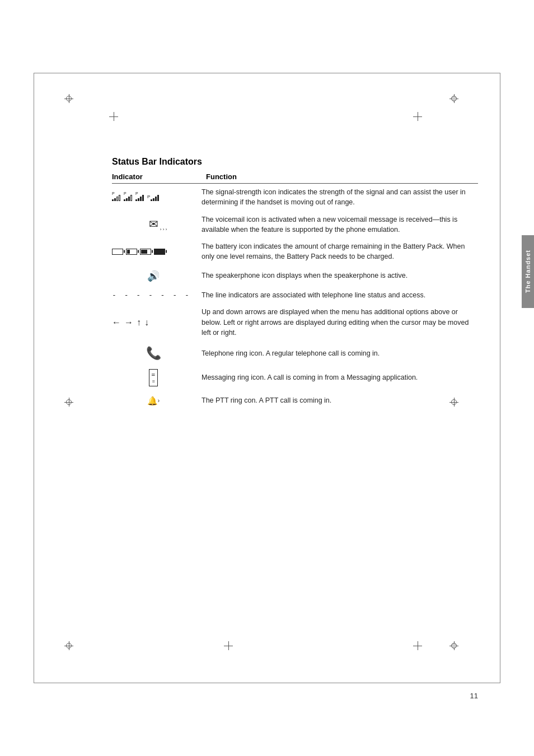 The height and width of the screenshot is (756, 534). Describe the element at coordinates (157, 197) in the screenshot. I see `signal-icon-cell: P P` at that location.